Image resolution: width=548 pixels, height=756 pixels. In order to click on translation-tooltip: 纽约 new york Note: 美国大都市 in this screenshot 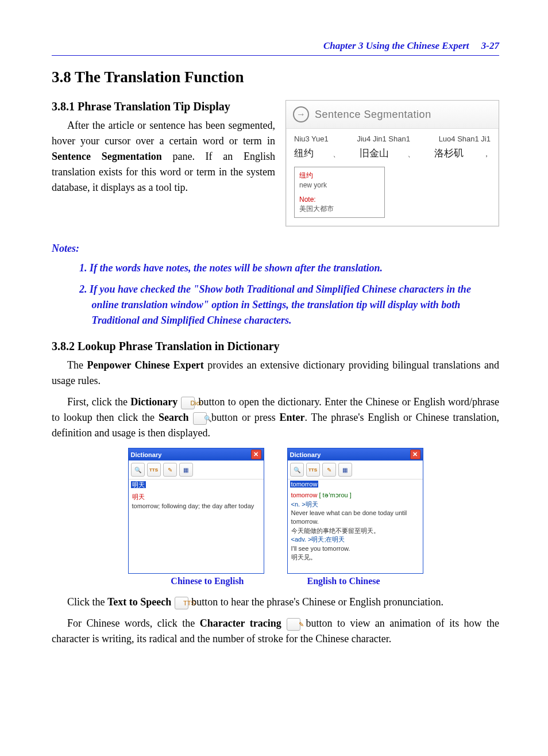, I will do `click(339, 192)`.